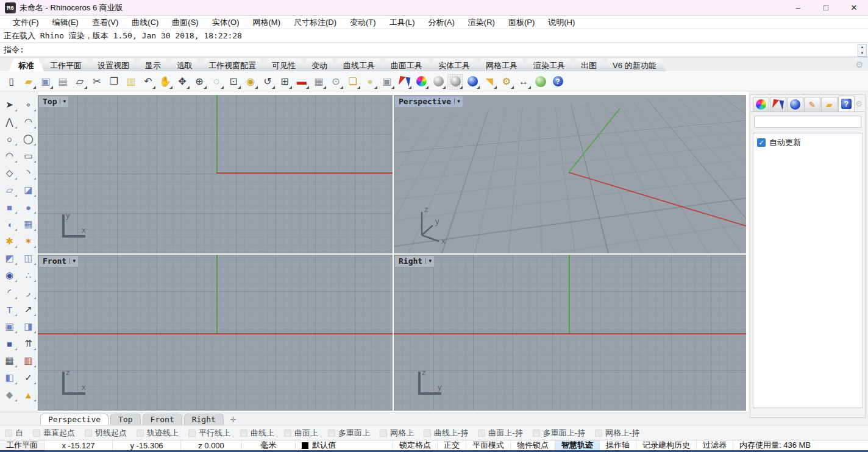  What do you see at coordinates (46, 82) in the screenshot?
I see `save-icon: ▣` at bounding box center [46, 82].